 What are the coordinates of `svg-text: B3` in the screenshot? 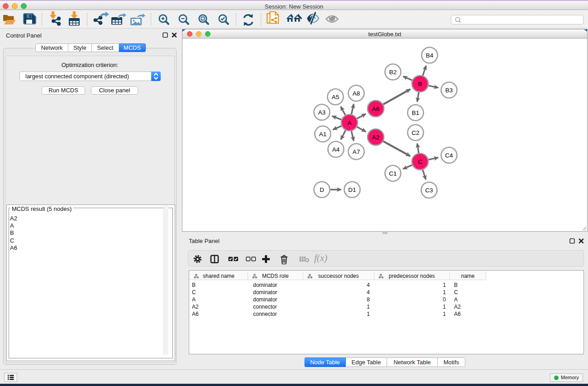 It's located at (449, 91).